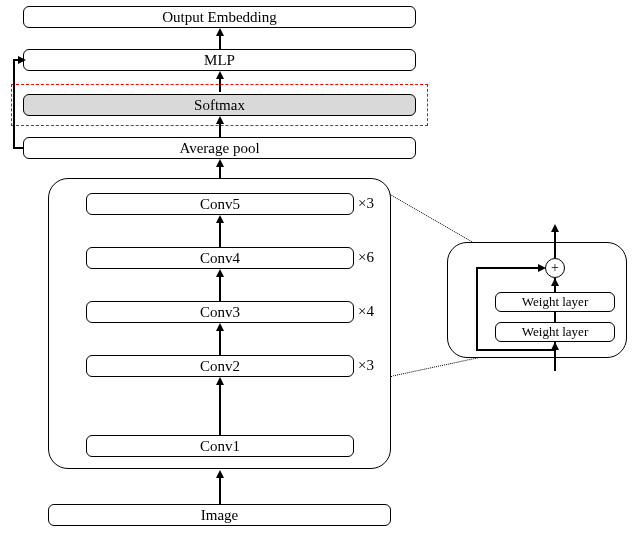 This screenshot has width=640, height=544. What do you see at coordinates (516, 350) in the screenshot?
I see `res-skip-h-bot` at bounding box center [516, 350].